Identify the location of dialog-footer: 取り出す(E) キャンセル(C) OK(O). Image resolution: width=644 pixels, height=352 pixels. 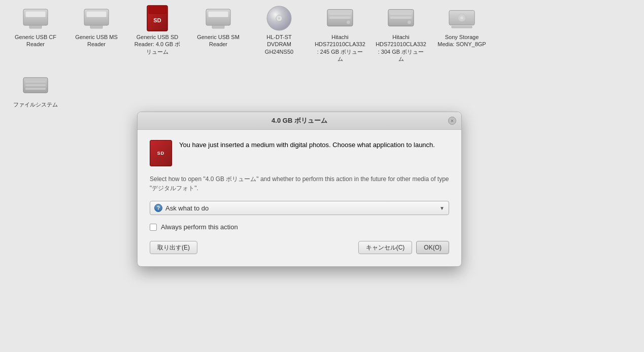
(299, 249).